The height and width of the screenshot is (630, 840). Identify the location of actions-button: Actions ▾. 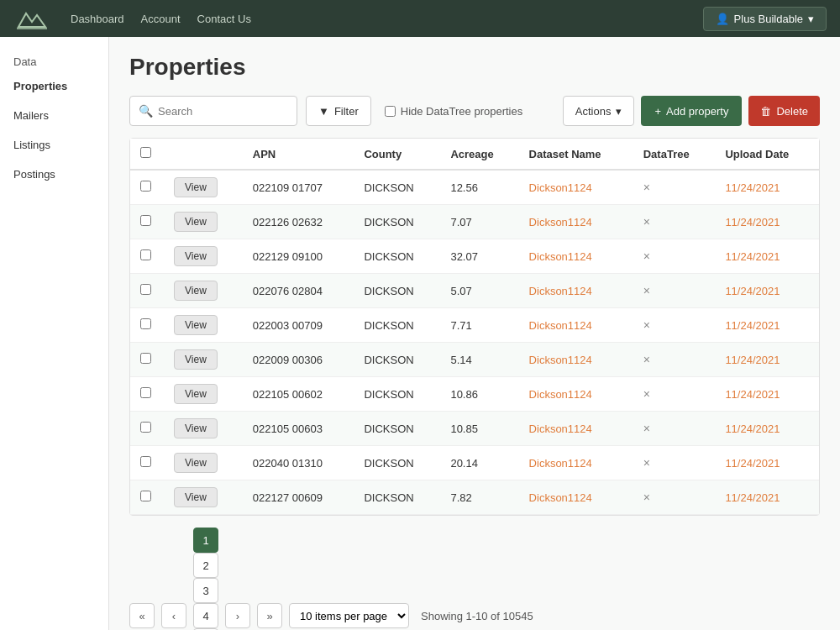
(599, 111).